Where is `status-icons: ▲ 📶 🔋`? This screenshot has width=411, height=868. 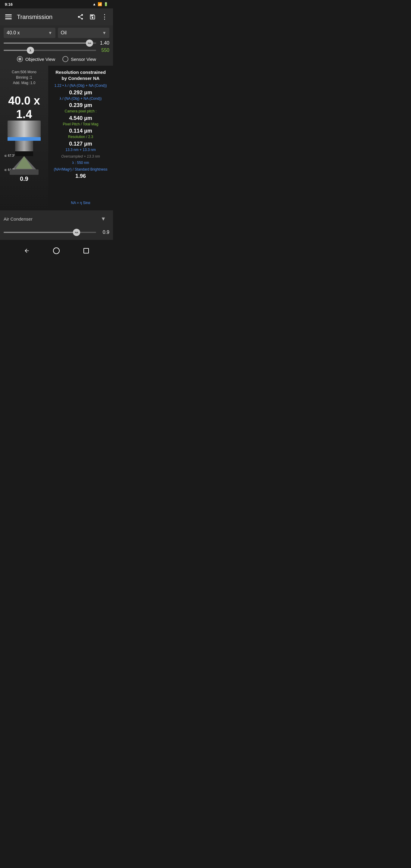 status-icons: ▲ 📶 🔋 is located at coordinates (100, 4).